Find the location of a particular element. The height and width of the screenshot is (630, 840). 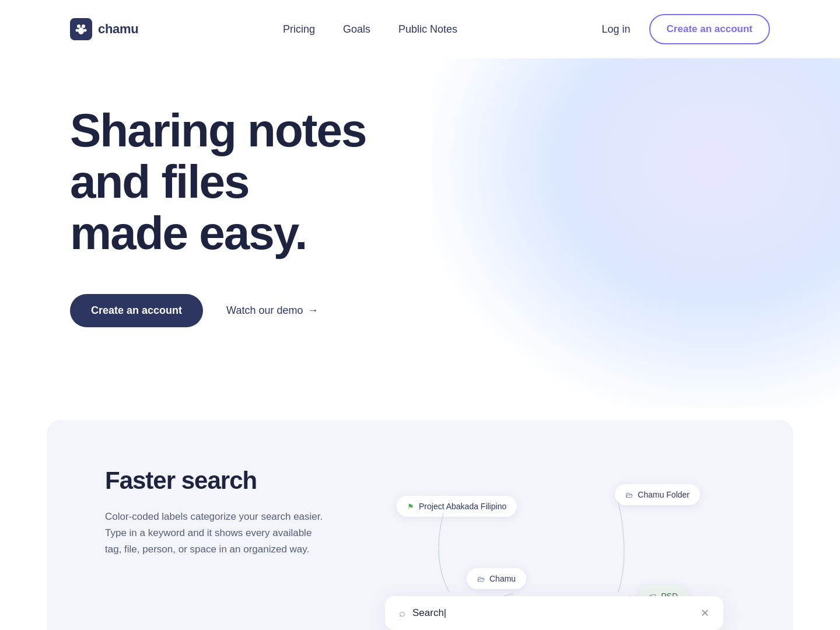

tag-chamu-label: Chamu is located at coordinates (503, 579).